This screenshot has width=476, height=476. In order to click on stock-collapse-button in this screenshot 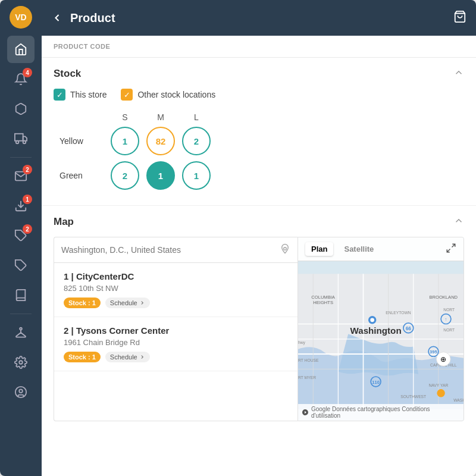, I will do `click(459, 74)`.